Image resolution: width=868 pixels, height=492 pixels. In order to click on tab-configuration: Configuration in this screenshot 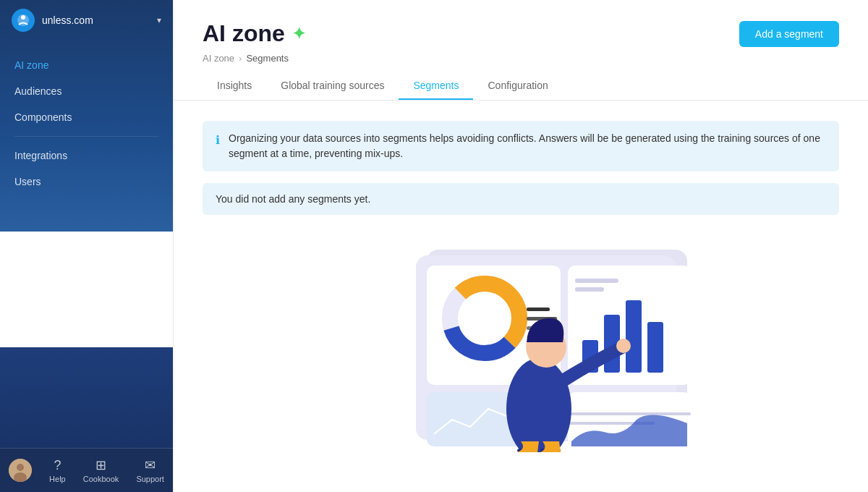, I will do `click(518, 86)`.